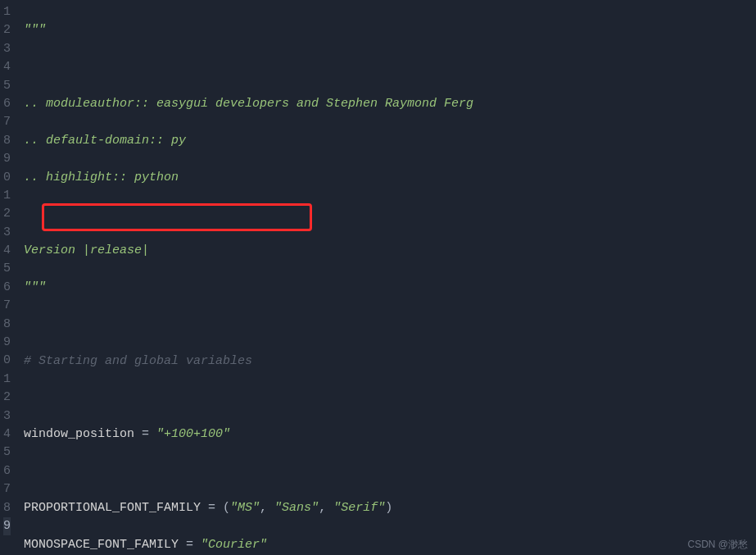 This screenshot has width=756, height=555. Describe the element at coordinates (8, 277) in the screenshot. I see `line-number-gutter: 1 2 3 4 5 6 7 8 9 0 1 2 3 4 5 6 7 8 9 0 …` at that location.